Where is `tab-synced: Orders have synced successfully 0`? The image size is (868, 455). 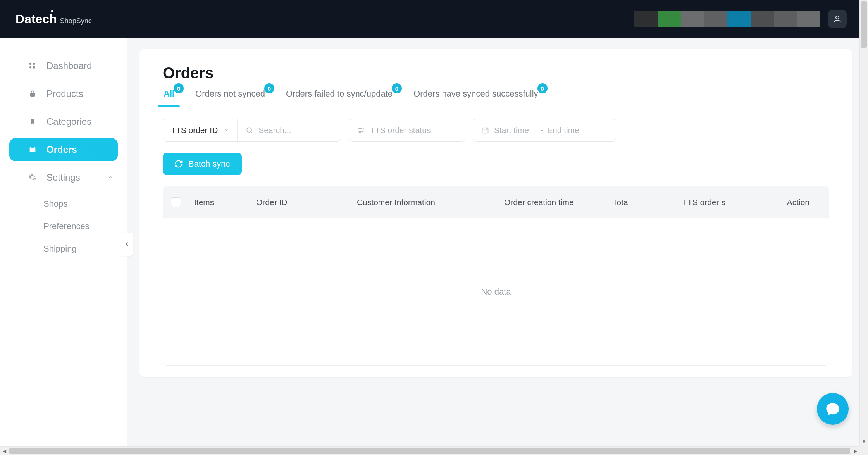
tab-synced: Orders have synced successfully 0 is located at coordinates (476, 98).